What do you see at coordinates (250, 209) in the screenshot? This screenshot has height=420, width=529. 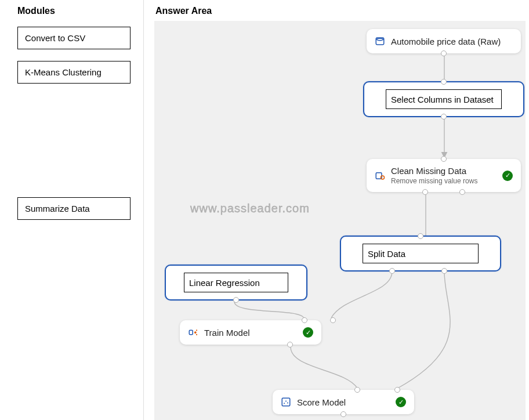 I see `watermark: www.passleader.com` at bounding box center [250, 209].